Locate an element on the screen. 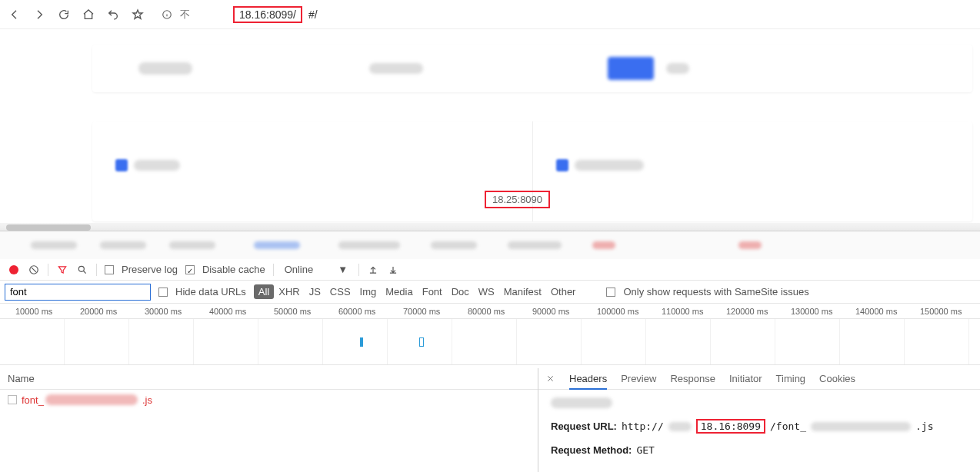 This screenshot has height=472, width=980. browser-toolbar: 不 18.16:8099/#/ is located at coordinates (490, 15).